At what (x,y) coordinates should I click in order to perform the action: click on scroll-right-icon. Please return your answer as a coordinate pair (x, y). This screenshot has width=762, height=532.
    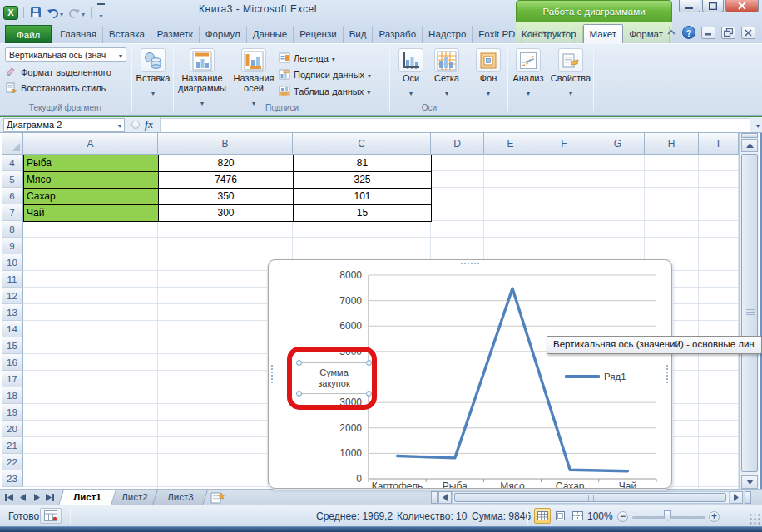
    Looking at the image, I should click on (736, 497).